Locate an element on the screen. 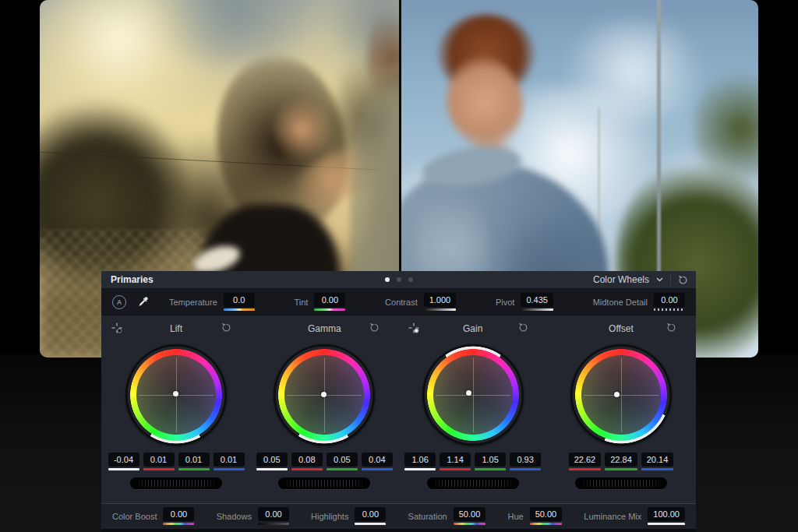  shadows-value: 0.00 is located at coordinates (274, 514).